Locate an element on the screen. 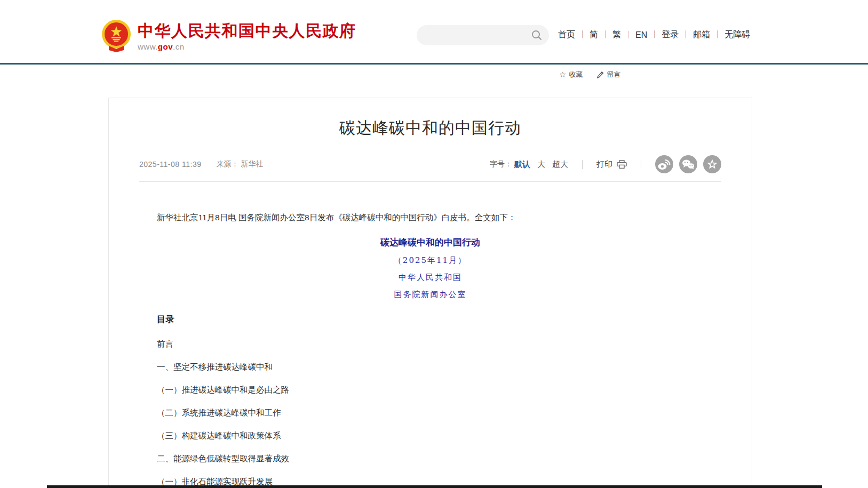 The image size is (868, 488). site-brand: 中华人民共和国中央人民政府 www.gov.cn is located at coordinates (229, 36).